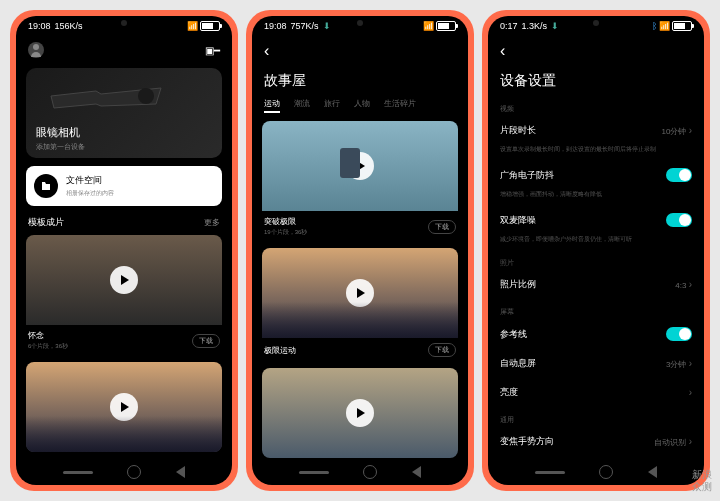  Describe the element at coordinates (360, 305) in the screenshot. I see `video-card-2: 极限运动 下载` at that location.